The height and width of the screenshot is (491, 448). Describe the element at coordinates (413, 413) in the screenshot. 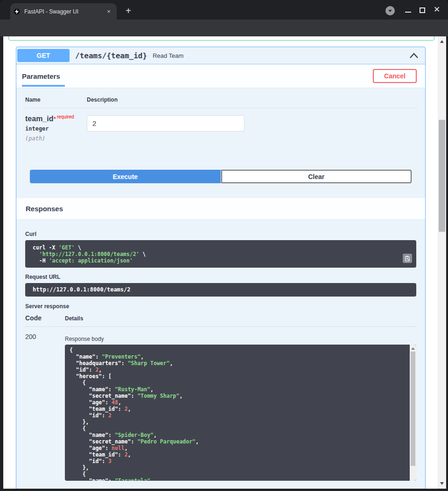

I see `response-body-scrollbar` at that location.